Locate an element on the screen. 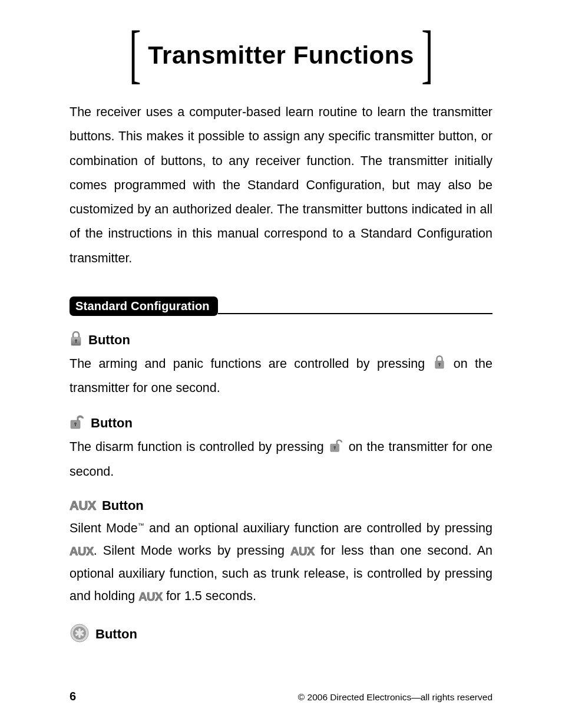 Image resolution: width=562 pixels, height=728 pixels. page-footer: 6 © 2006 Directed Electronics—all rights… is located at coordinates (281, 697).